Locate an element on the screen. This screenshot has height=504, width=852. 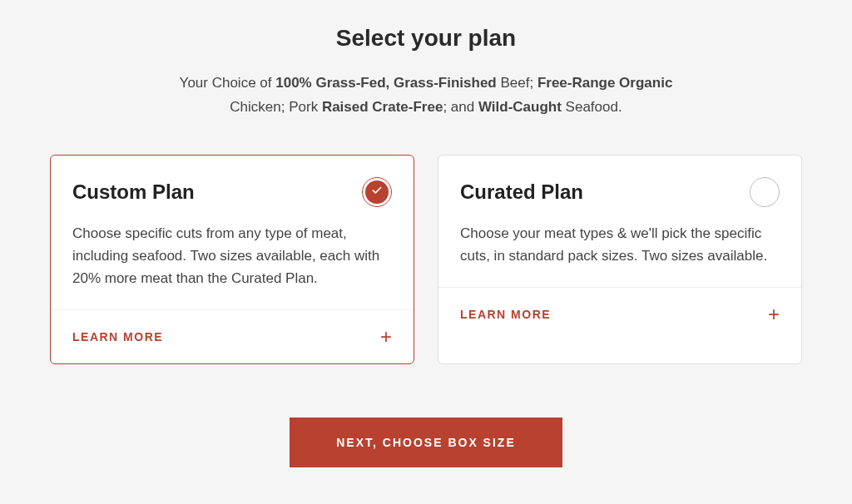
subtitle-text: Chicken; Pork is located at coordinates (276, 106).